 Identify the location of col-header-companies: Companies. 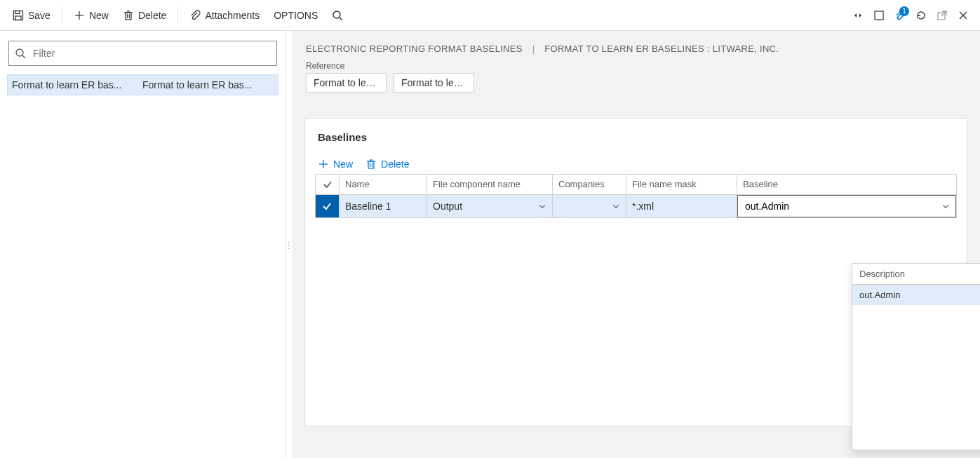
(589, 184).